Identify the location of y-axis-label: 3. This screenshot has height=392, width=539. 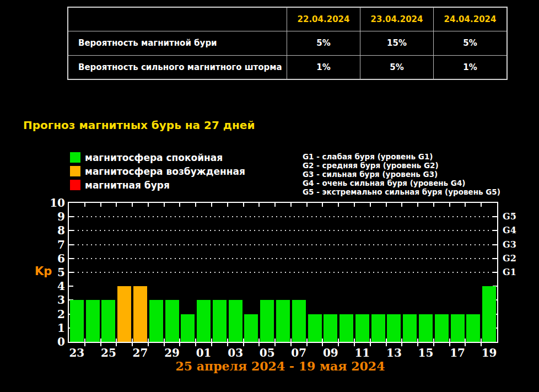
(49, 300).